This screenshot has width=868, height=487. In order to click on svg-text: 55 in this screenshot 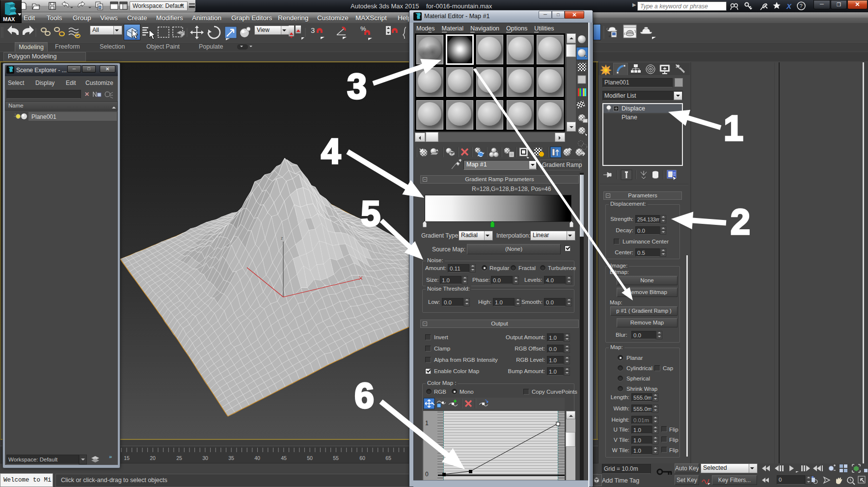, I will do `click(336, 458)`.